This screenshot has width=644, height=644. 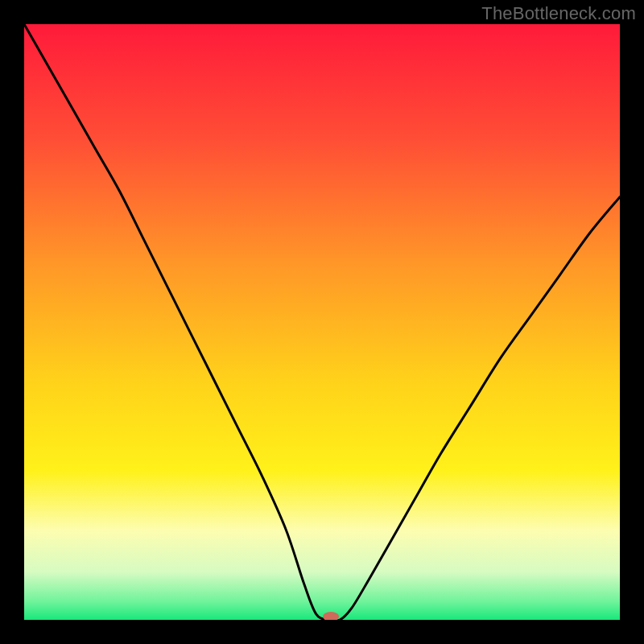 What do you see at coordinates (559, 14) in the screenshot?
I see `watermark-text: TheBottleneck.com` at bounding box center [559, 14].